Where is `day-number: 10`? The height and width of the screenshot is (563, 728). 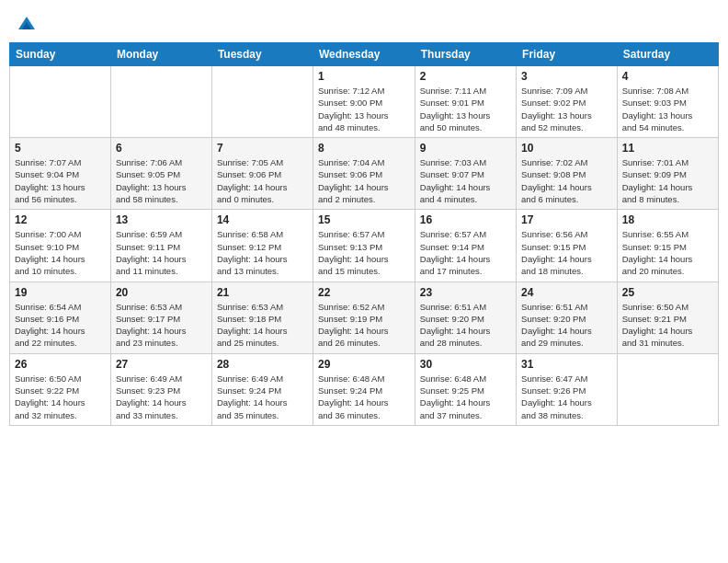
day-number: 10 is located at coordinates (566, 148).